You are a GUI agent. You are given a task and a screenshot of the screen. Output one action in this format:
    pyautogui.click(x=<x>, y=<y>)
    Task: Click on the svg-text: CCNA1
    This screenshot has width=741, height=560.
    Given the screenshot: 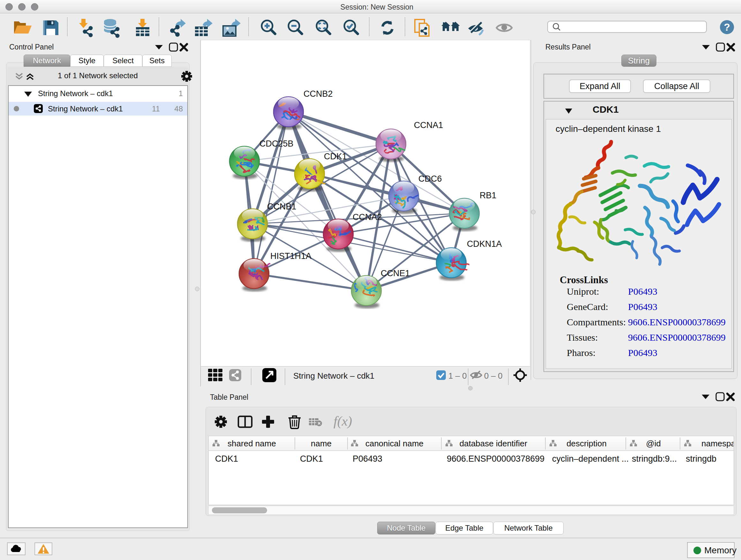 What is the action you would take?
    pyautogui.click(x=429, y=125)
    